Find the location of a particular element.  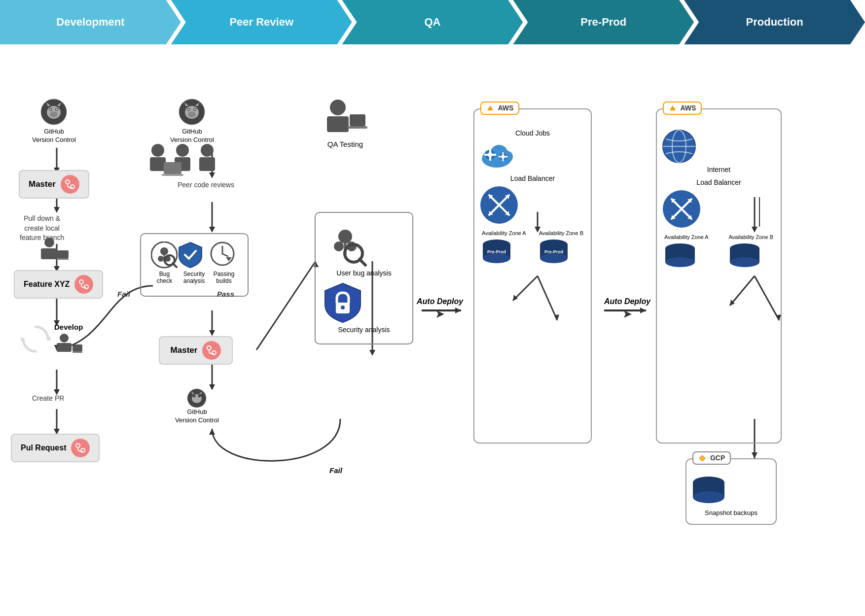

gcp-label: GCP is located at coordinates (718, 458).